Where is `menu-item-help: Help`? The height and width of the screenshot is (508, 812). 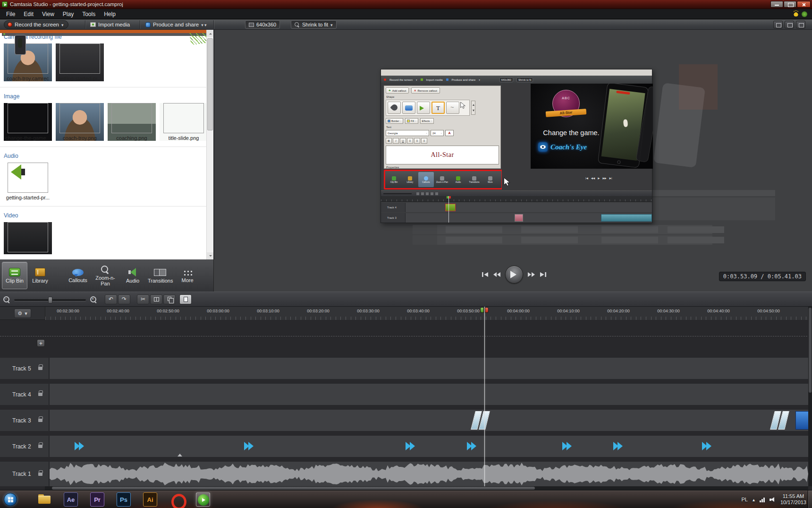 menu-item-help: Help is located at coordinates (110, 14).